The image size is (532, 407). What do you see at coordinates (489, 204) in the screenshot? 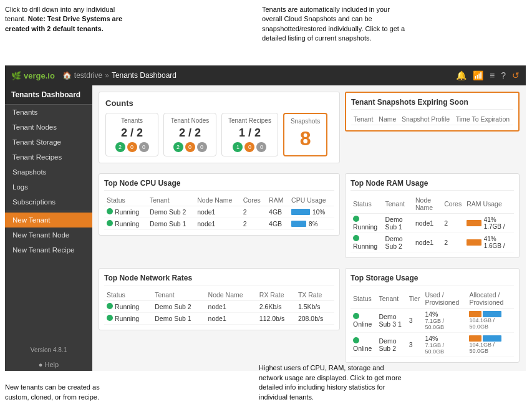
I see `ram-col-usage: RAM Usage` at bounding box center [489, 204].